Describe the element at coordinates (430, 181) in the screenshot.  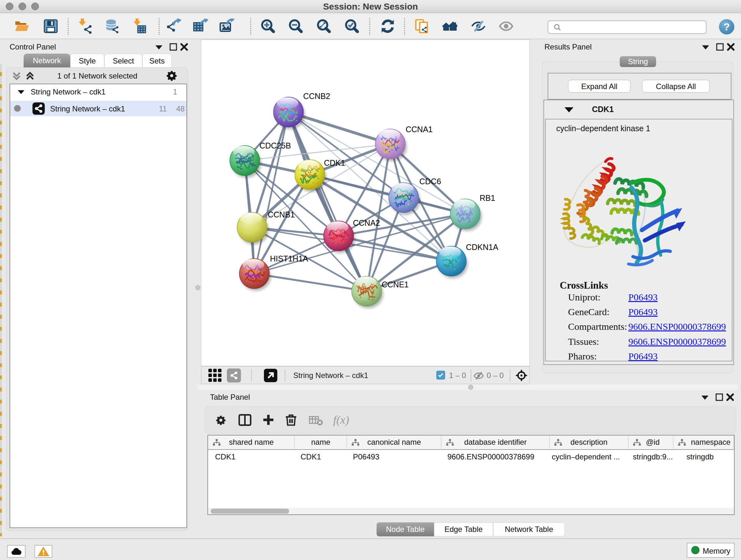
I see `svg-text: CDC6` at that location.